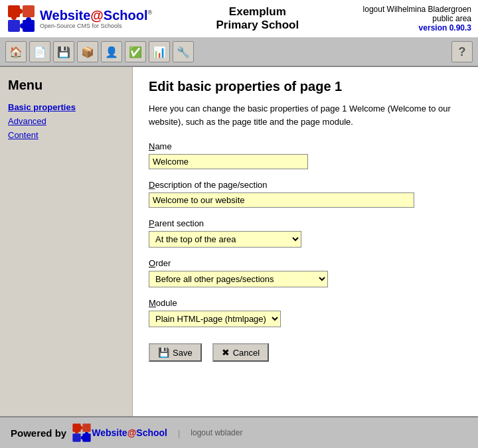 Image resolution: width=478 pixels, height=448 pixels. I want to click on footer-logo: Website@School, so click(120, 433).